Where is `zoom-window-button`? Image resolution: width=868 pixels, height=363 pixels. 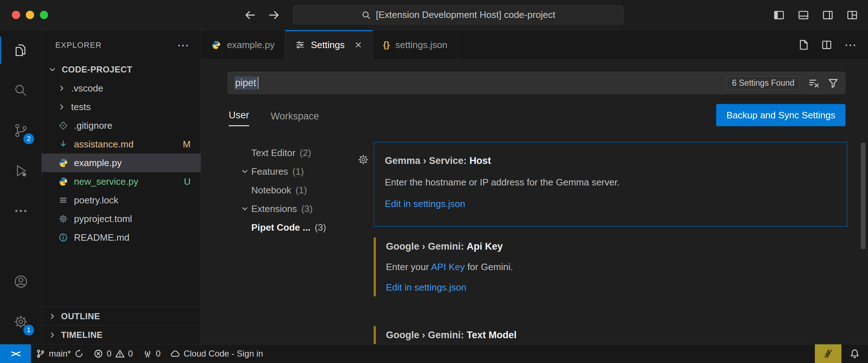 zoom-window-button is located at coordinates (44, 15).